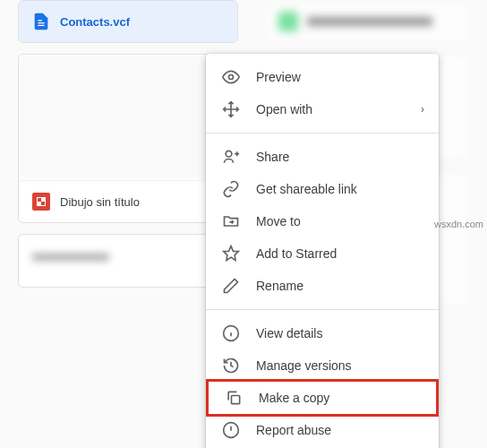  I want to click on history-icon, so click(231, 366).